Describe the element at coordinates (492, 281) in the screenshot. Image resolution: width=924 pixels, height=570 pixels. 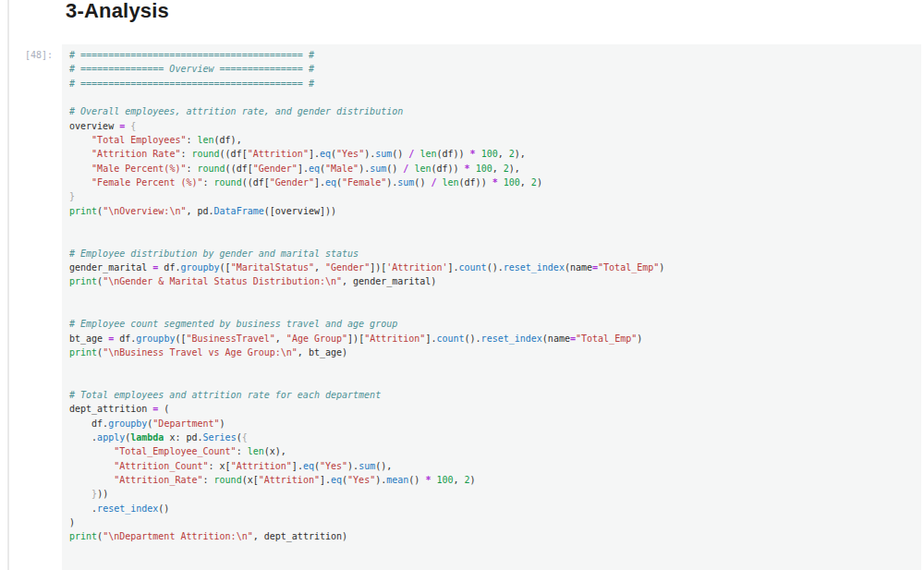
I see `code-line: print("\nGender & Marital Status Distrib…` at that location.